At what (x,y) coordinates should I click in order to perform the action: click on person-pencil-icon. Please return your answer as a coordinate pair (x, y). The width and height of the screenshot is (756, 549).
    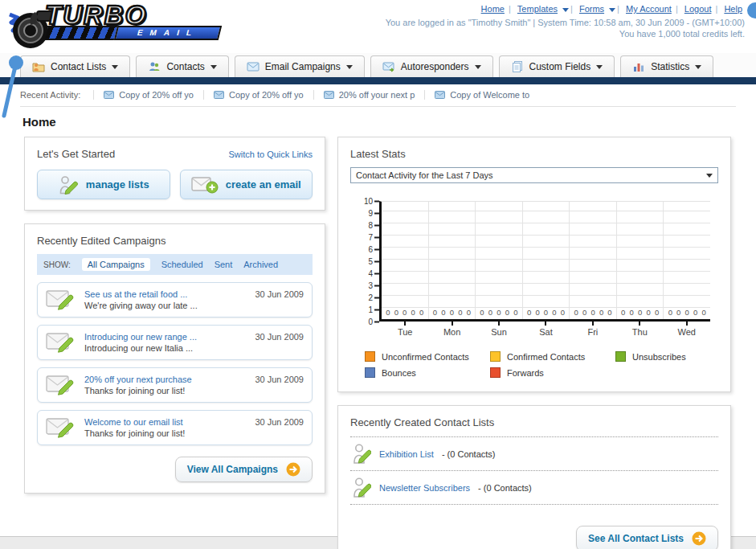
    Looking at the image, I should click on (362, 487).